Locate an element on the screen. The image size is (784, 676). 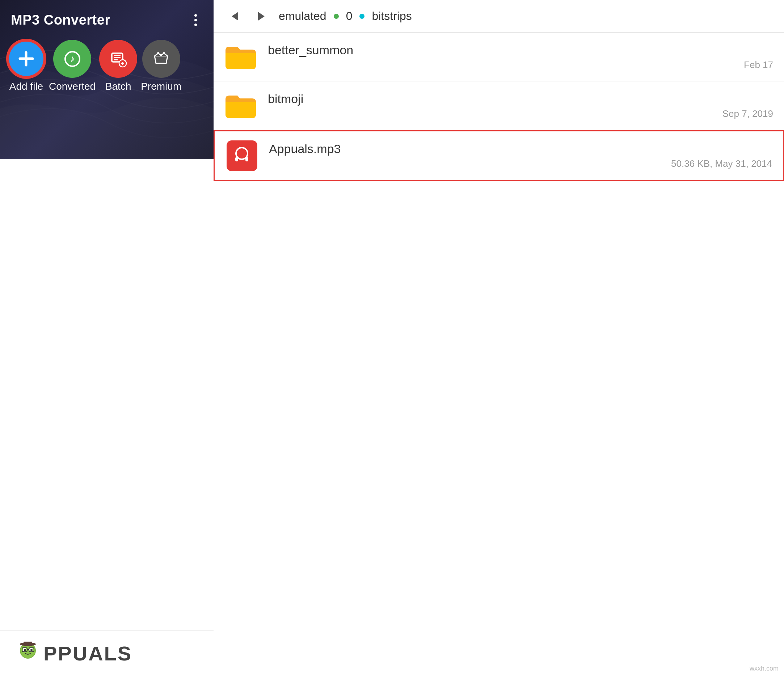
appuals-character-icon is located at coordinates (28, 653).